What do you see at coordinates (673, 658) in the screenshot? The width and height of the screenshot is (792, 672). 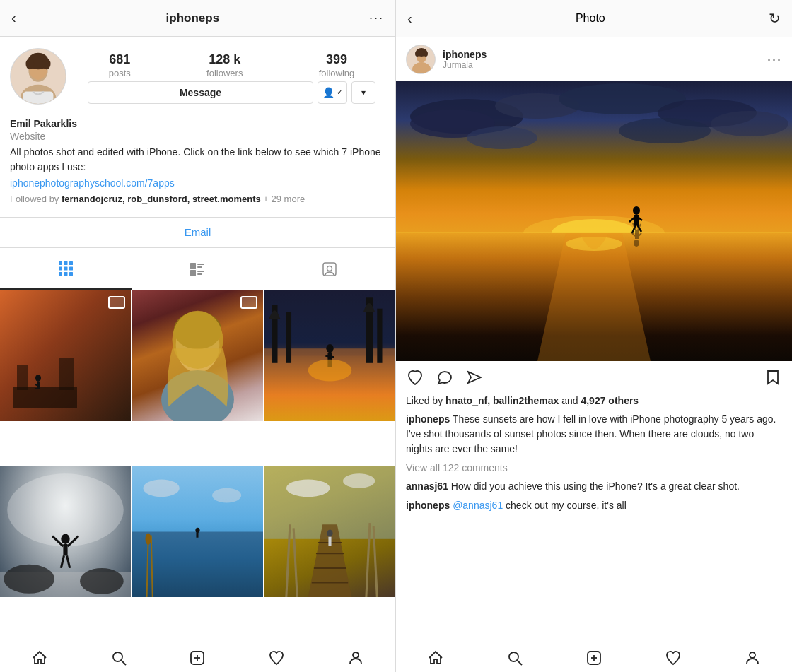 I see `heart-icon-right` at bounding box center [673, 658].